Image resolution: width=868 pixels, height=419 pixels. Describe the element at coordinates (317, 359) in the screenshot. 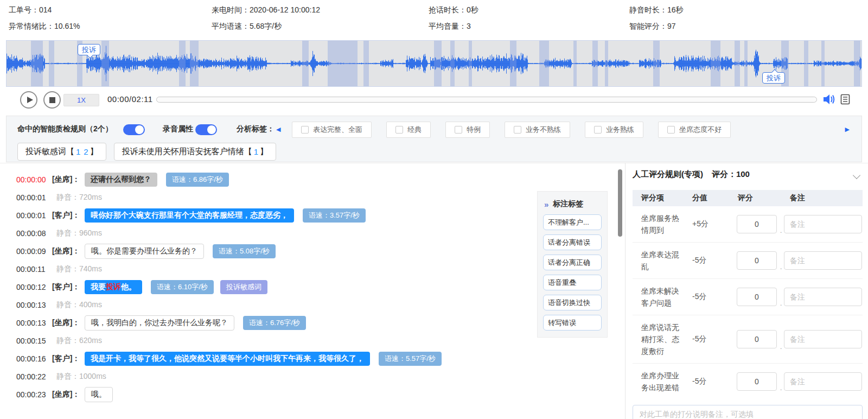

I see `transcript-row: 00:00:16[客户]：我是开卡，我等了很久，他说突然又说要等半个小时叫我下午…` at that location.